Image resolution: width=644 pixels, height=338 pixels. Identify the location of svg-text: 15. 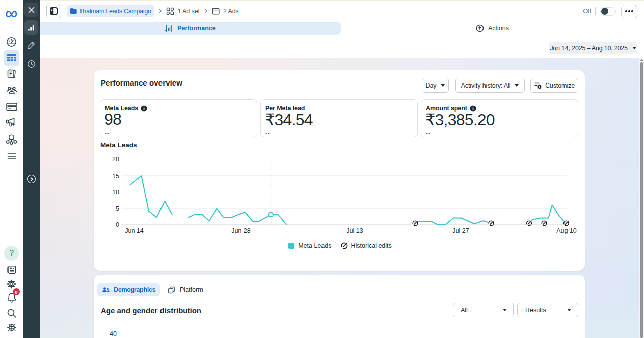
(116, 176).